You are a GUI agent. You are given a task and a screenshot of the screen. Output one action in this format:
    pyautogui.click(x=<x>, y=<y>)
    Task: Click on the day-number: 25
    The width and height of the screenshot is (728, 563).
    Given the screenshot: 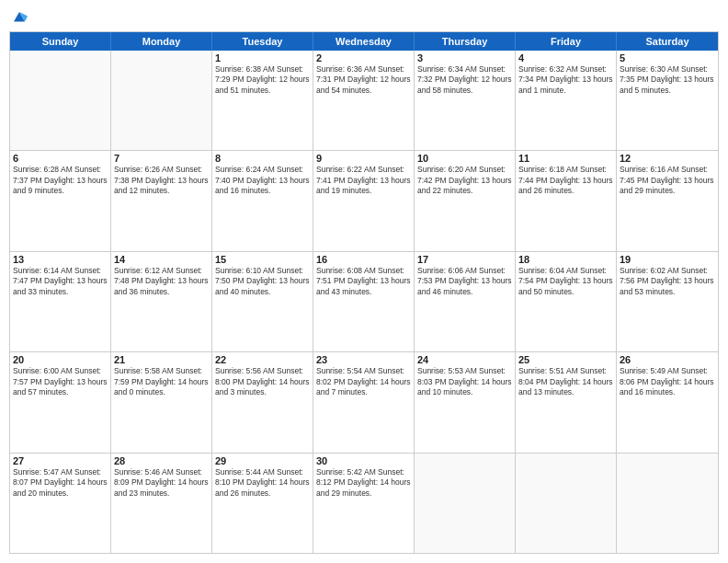 What is the action you would take?
    pyautogui.click(x=566, y=360)
    